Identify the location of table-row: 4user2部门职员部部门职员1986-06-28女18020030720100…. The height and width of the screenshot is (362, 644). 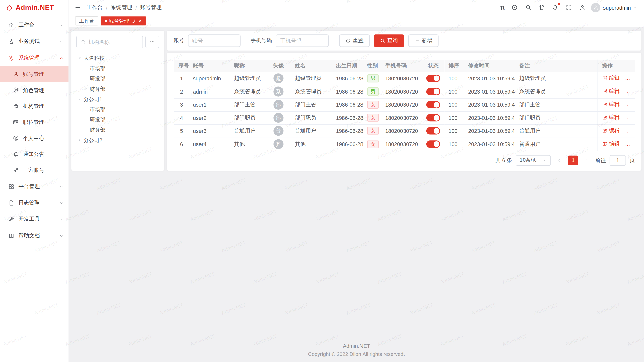
(405, 118).